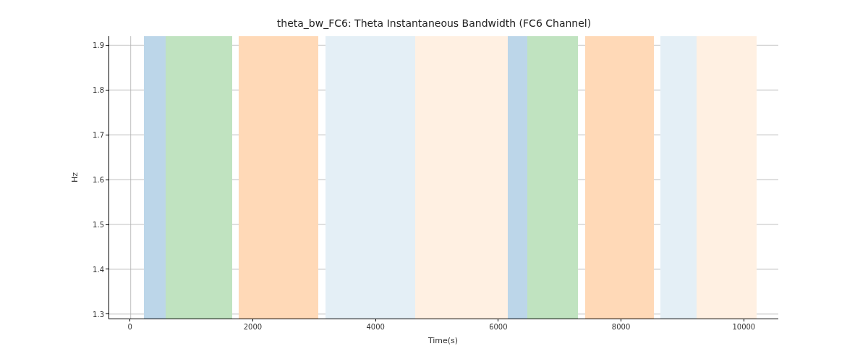 This screenshot has width=868, height=362. What do you see at coordinates (498, 327) in the screenshot?
I see `x-tick-label: 6000` at bounding box center [498, 327].